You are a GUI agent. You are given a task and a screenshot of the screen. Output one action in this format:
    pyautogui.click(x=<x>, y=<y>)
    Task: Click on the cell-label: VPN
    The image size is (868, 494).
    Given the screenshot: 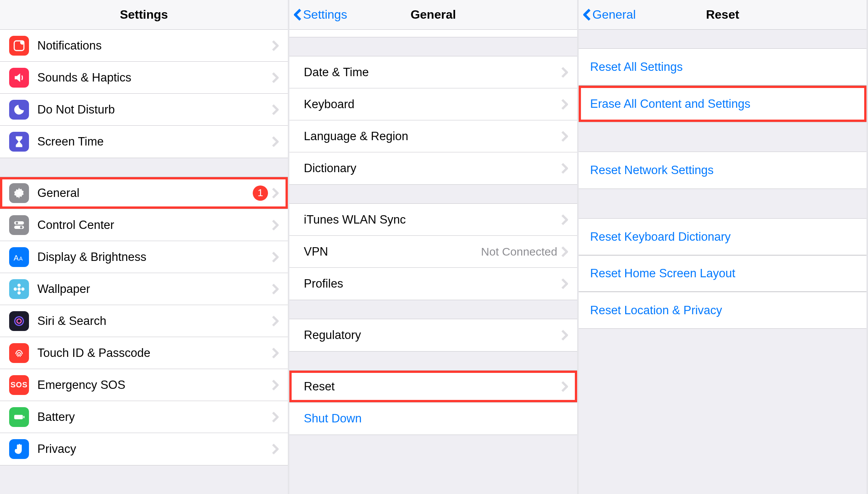 What is the action you would take?
    pyautogui.click(x=393, y=252)
    